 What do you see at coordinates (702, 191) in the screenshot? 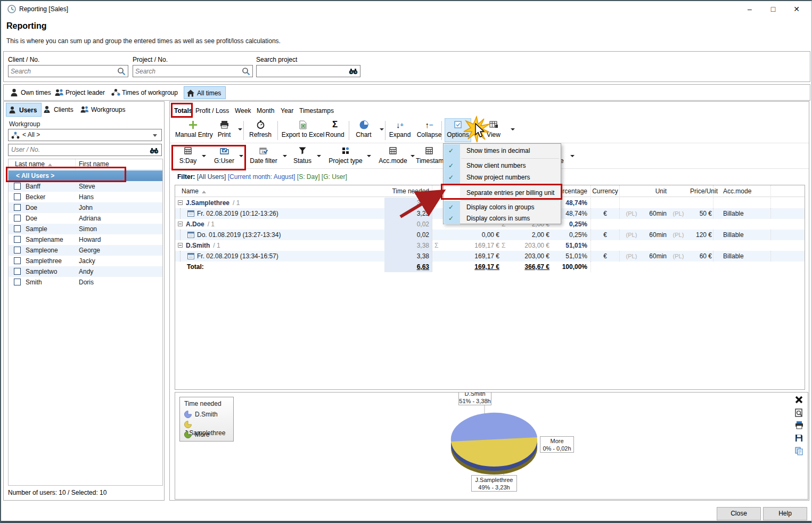
I see `price-unit-header: Price/Unit` at bounding box center [702, 191].